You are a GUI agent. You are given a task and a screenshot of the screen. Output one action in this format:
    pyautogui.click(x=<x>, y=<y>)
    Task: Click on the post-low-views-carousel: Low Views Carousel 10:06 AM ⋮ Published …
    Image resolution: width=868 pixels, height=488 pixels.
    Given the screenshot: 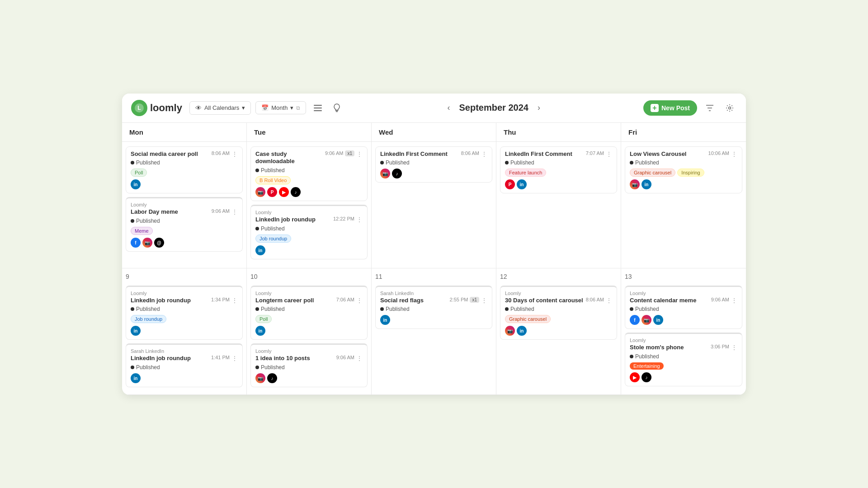 What is the action you would take?
    pyautogui.click(x=684, y=170)
    